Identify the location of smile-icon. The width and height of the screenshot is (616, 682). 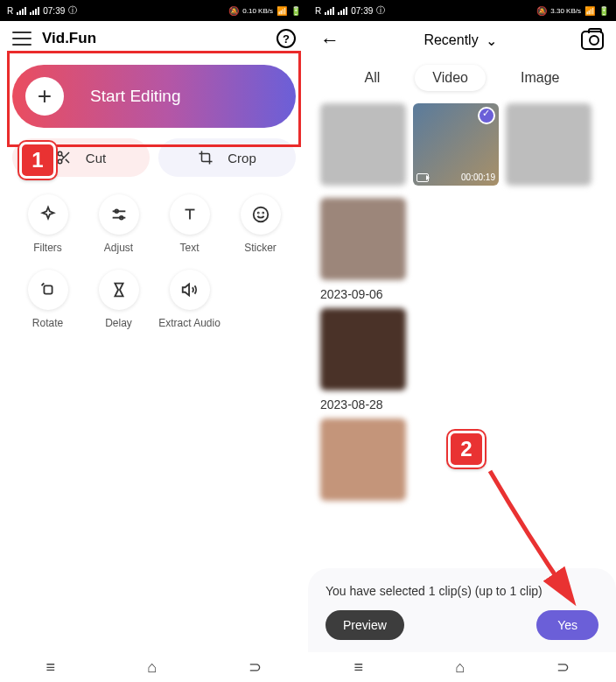
(261, 214).